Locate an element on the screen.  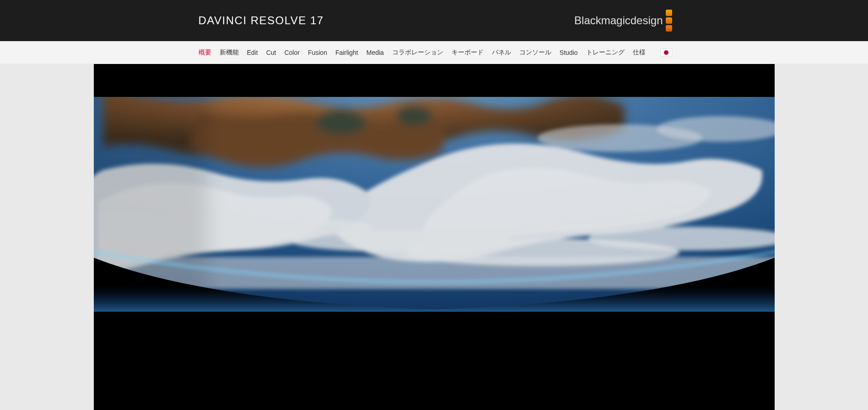
nav-items: 概要 新機能 Edit Cut Color Fusion Fairlight M… is located at coordinates (422, 52).